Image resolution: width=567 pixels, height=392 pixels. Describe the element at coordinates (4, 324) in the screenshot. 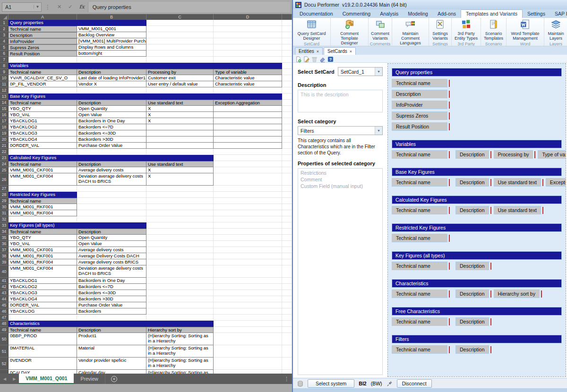

I see `row-header: 48` at that location.